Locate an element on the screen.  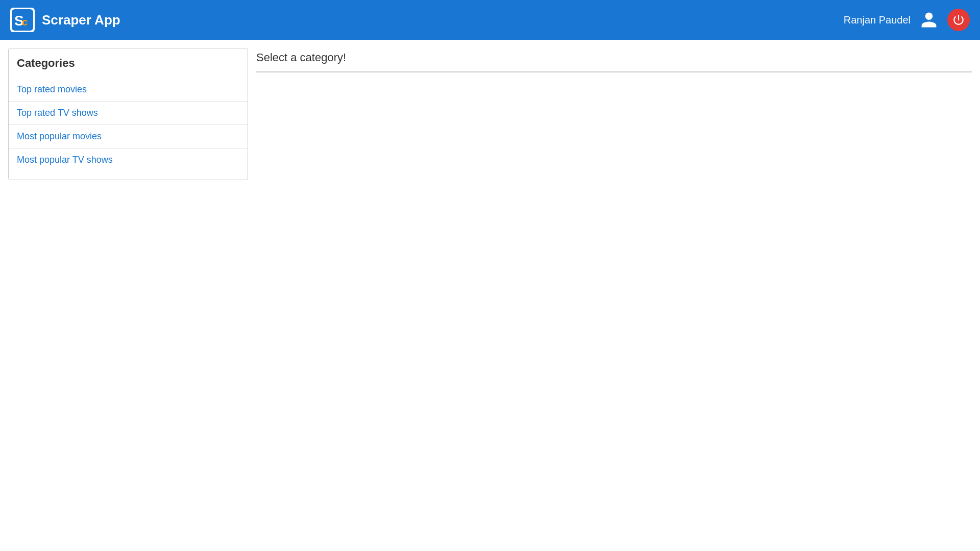
list-item: Most popular TV shows is located at coordinates (128, 160).